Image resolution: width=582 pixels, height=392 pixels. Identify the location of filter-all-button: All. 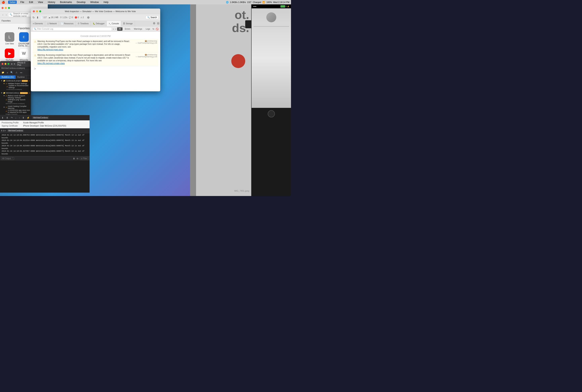
(120, 29).